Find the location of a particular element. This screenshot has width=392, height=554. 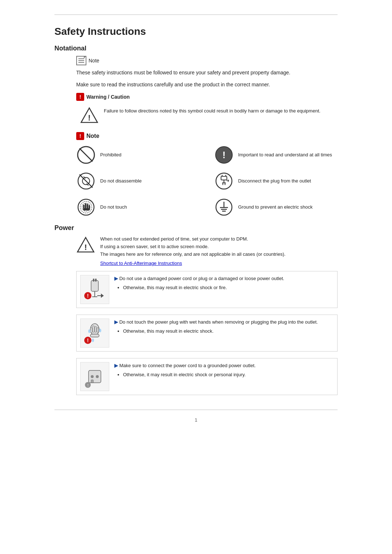

power-item-1-d-icon: ▶ is located at coordinates (116, 279).